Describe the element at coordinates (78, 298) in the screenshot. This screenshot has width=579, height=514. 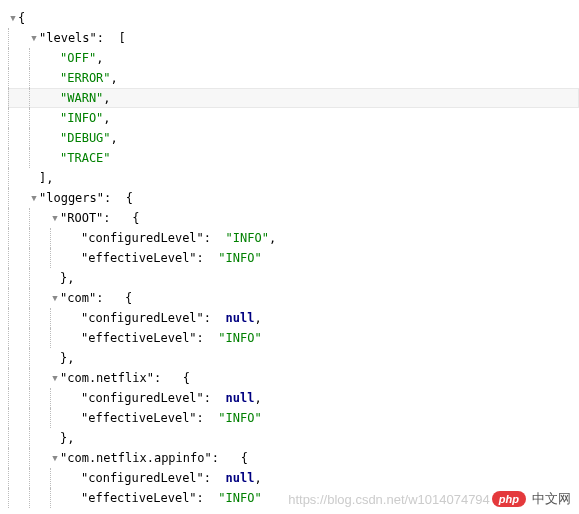
I see `json-key: "com"` at that location.